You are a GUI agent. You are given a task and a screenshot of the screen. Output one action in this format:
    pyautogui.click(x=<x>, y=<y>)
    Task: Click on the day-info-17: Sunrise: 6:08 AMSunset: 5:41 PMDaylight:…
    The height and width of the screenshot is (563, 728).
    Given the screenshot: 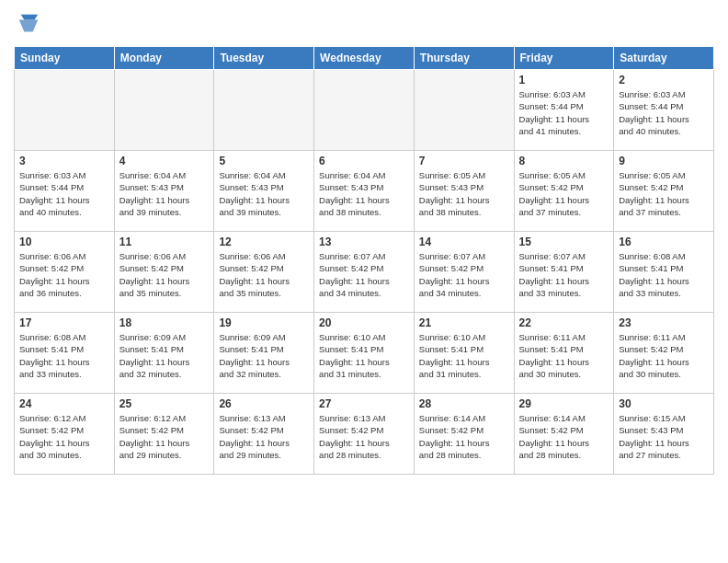 What is the action you would take?
    pyautogui.click(x=64, y=355)
    